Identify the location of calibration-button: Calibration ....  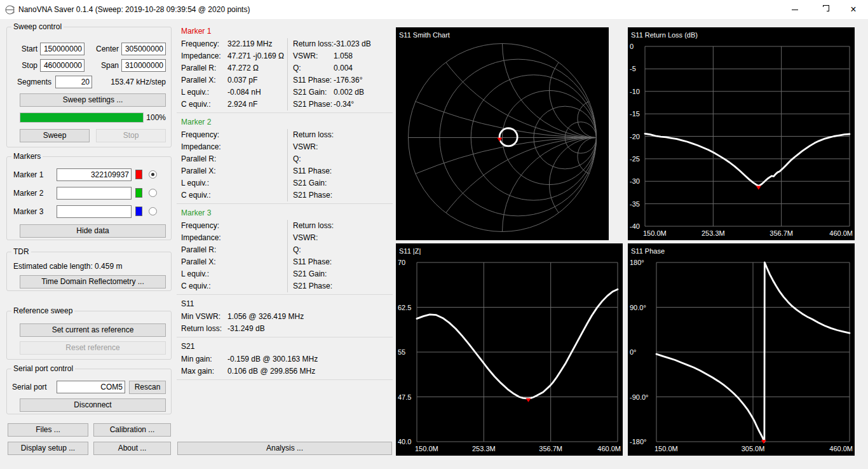
(132, 430).